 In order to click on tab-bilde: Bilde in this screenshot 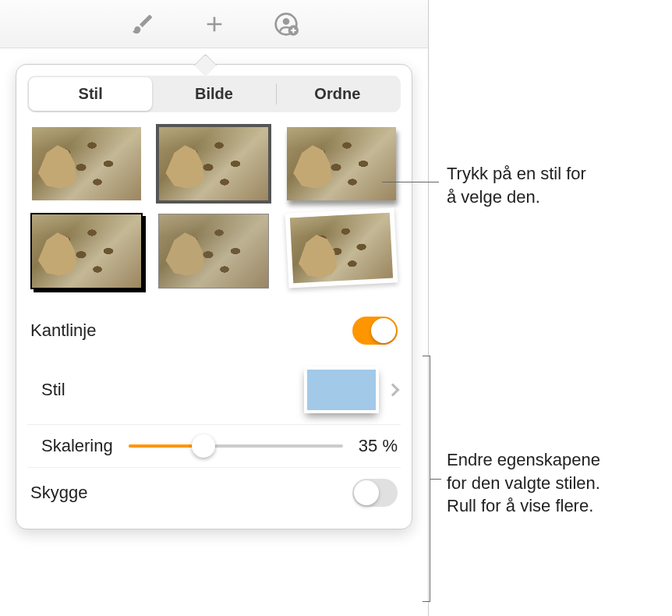, I will do `click(214, 94)`.